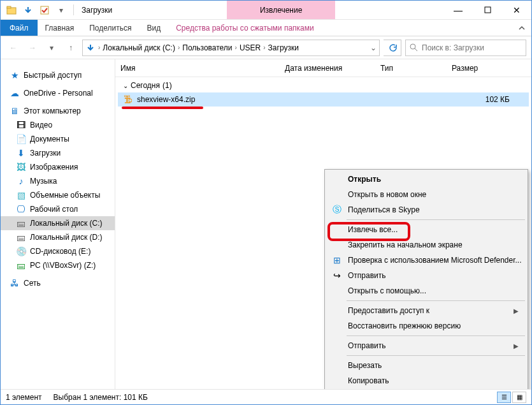 Image resolution: width=532 pixels, height=405 pixels. I want to click on sidebar-item-label: Загрузки, so click(45, 153).